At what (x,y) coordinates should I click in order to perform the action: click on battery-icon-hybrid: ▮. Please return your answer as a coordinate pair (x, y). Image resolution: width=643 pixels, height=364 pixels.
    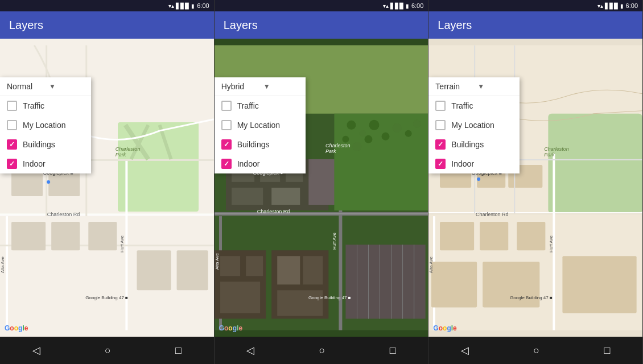
    Looking at the image, I should click on (407, 6).